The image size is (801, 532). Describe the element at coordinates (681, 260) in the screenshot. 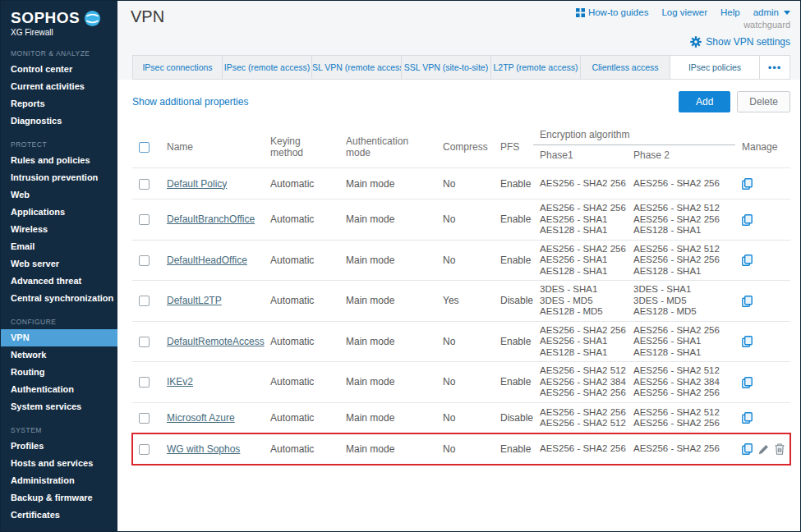

I see `cell-phase2: AES256 - SHA2 512AES256 - SHA2 256AES128…` at that location.